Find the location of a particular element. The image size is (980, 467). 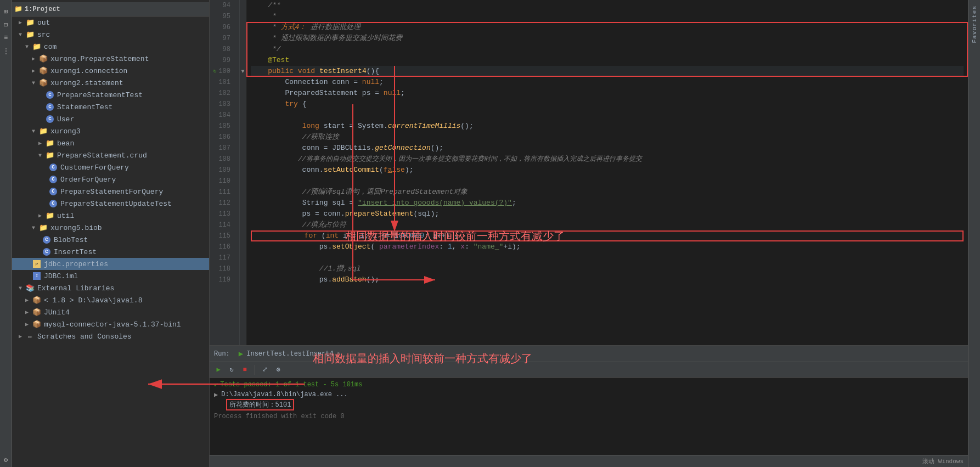

folder-icon-src: 📁 is located at coordinates (30, 35).